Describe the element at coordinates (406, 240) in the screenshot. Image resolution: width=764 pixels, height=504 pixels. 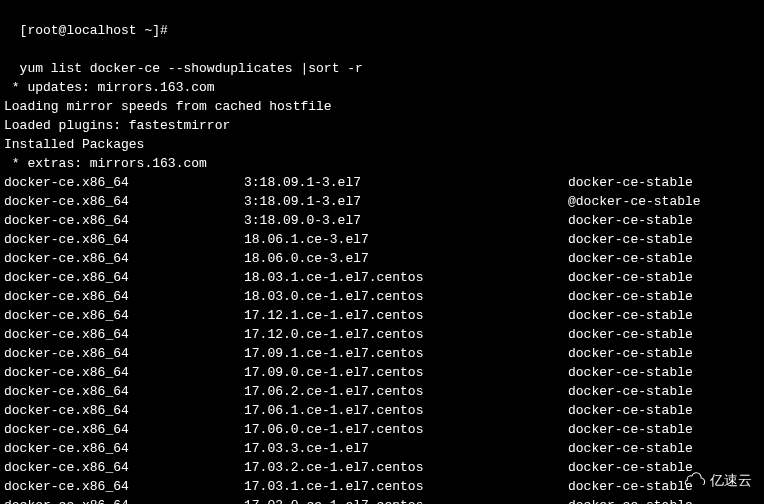
I see `package-version: 18.06.1.ce-3.el7` at that location.